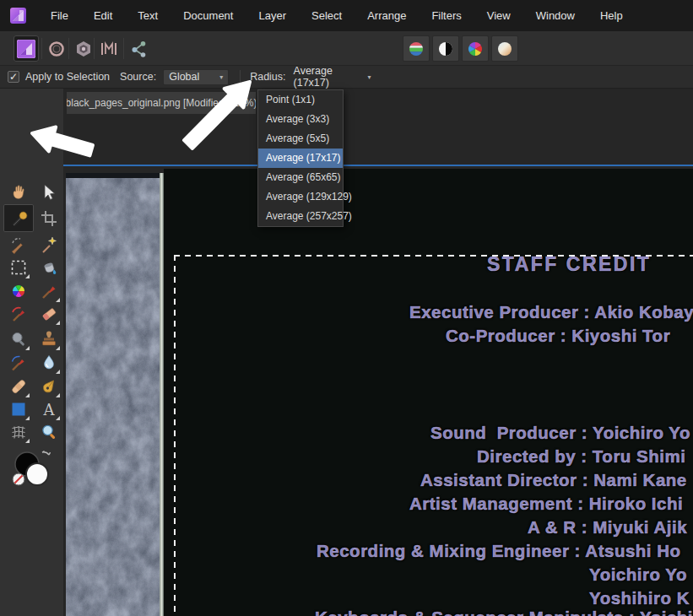  Describe the element at coordinates (19, 291) in the screenshot. I see `color-wheel-brush-icon` at that location.